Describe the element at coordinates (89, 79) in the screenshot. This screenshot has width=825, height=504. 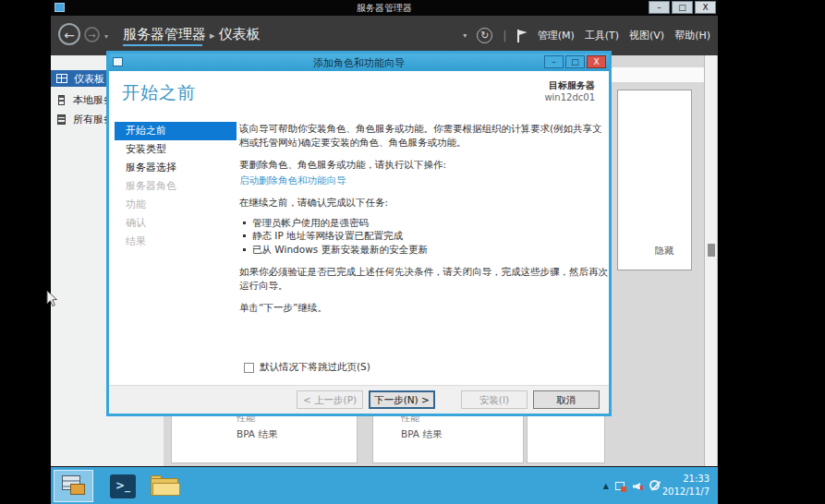
I see `sidebar-item-label: 仪表板` at that location.